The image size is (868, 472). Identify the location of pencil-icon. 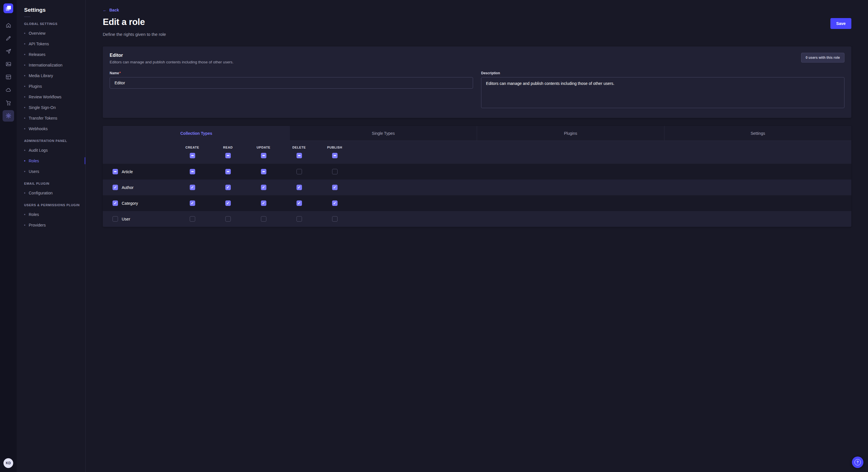
(8, 38).